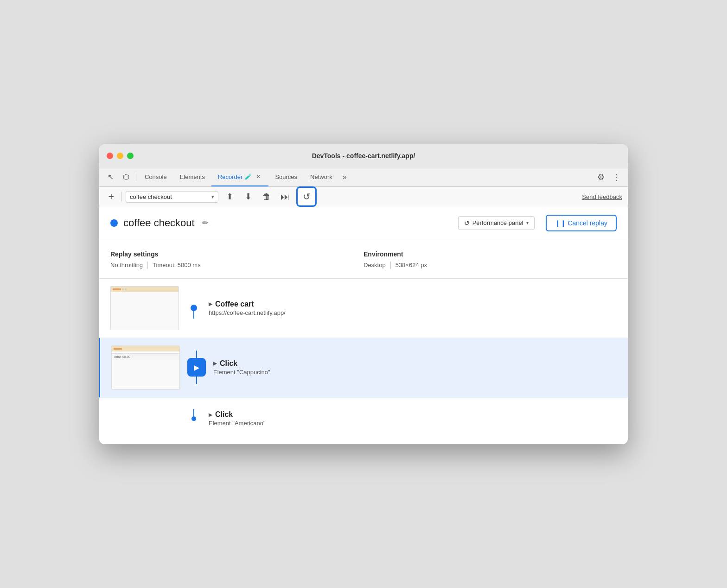  Describe the element at coordinates (110, 156) in the screenshot. I see `close-button` at that location.